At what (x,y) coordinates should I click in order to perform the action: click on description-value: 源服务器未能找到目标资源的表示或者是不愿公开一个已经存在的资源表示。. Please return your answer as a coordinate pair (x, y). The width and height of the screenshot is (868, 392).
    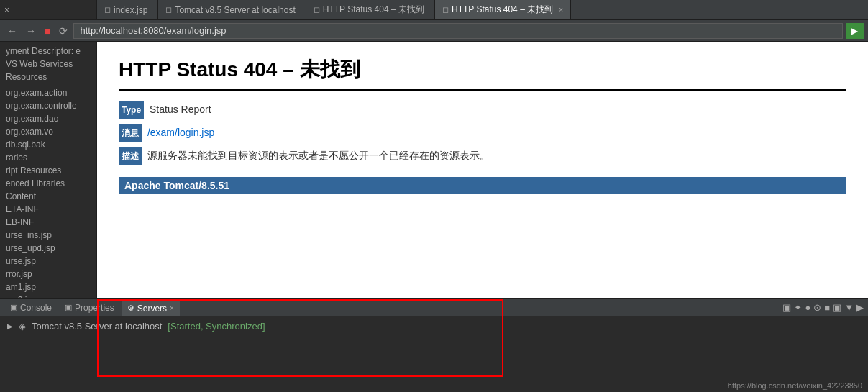
    Looking at the image, I should click on (319, 155).